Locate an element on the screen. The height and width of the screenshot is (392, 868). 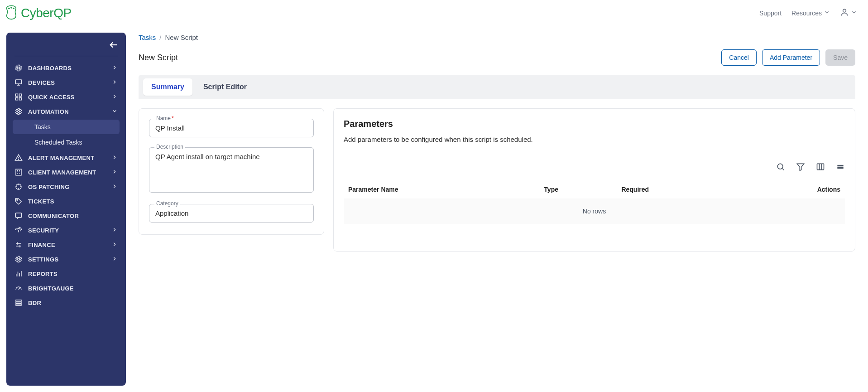
support-link: Support is located at coordinates (771, 13).